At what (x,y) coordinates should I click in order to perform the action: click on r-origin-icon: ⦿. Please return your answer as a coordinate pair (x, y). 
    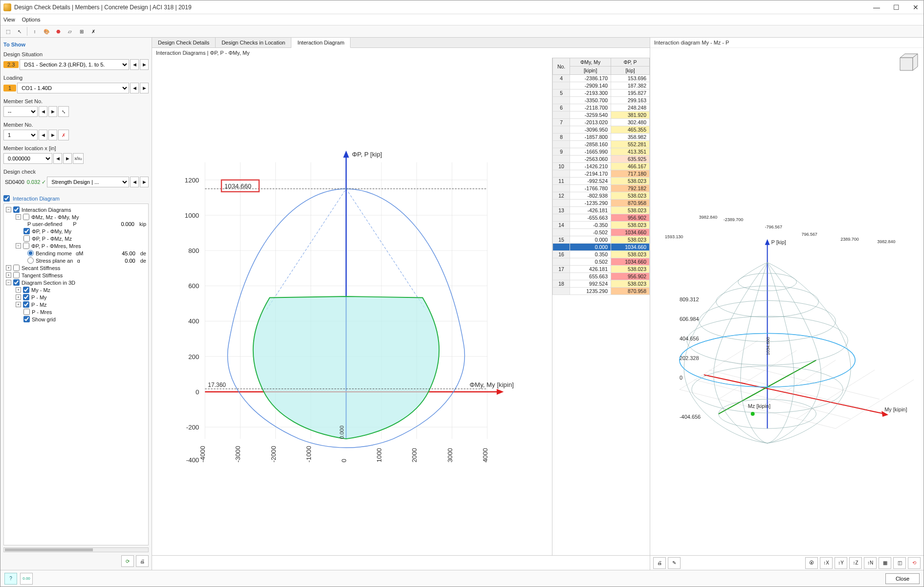
    Looking at the image, I should click on (812, 563).